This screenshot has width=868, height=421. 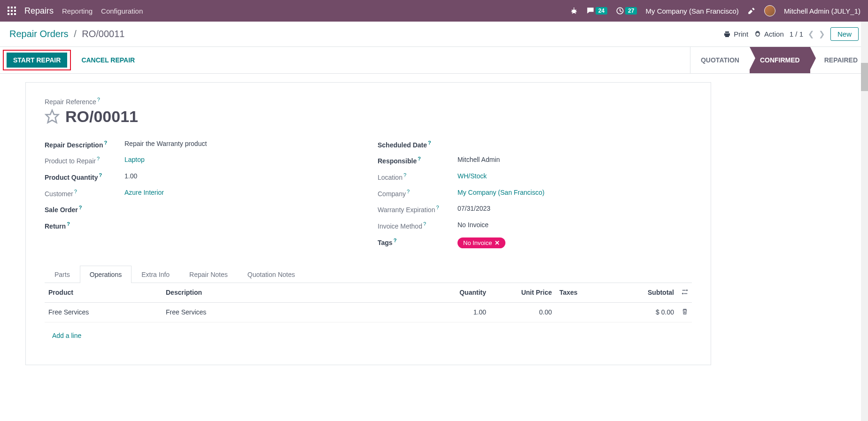 I want to click on scheduled-date-label: Scheduled Date?, so click(x=418, y=145).